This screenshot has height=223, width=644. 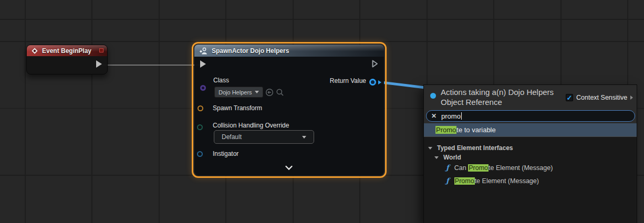 What do you see at coordinates (67, 60) in the screenshot?
I see `event-beginplay-node: Event BeginPlay` at bounding box center [67, 60].